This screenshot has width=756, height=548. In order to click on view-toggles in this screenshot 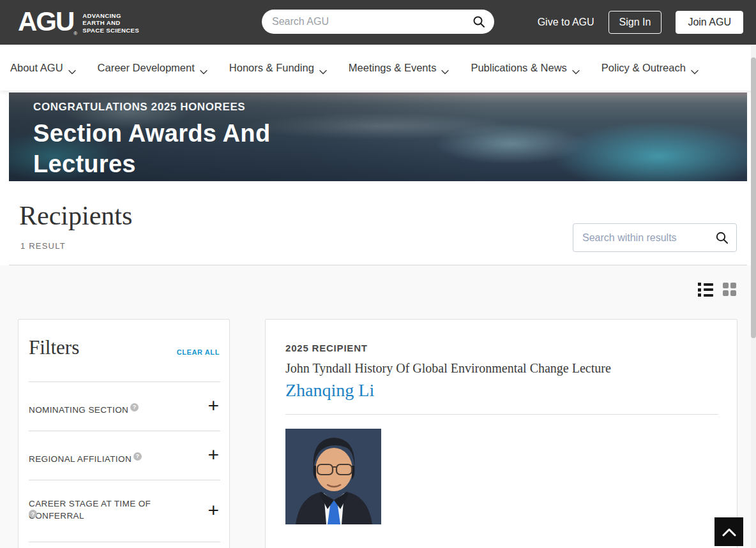, I will do `click(718, 290)`.